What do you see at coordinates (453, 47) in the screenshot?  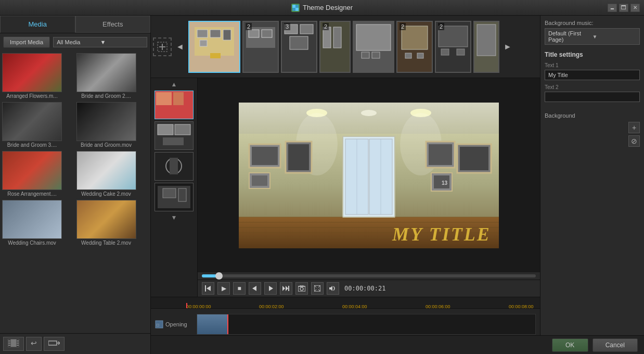 I see `theme-thumb-7: 2` at bounding box center [453, 47].